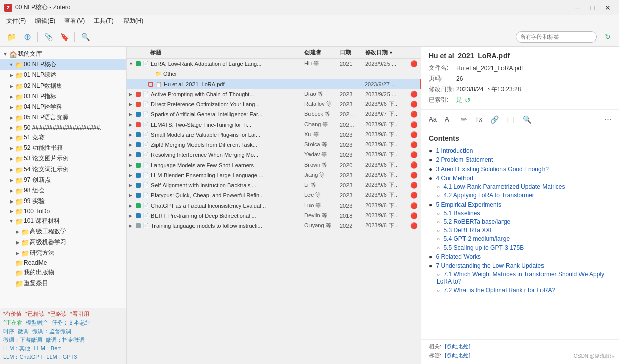 The height and width of the screenshot is (364, 619). Describe the element at coordinates (461, 213) in the screenshot. I see `toc-link-5-1: 5.1 Baselines` at that location.